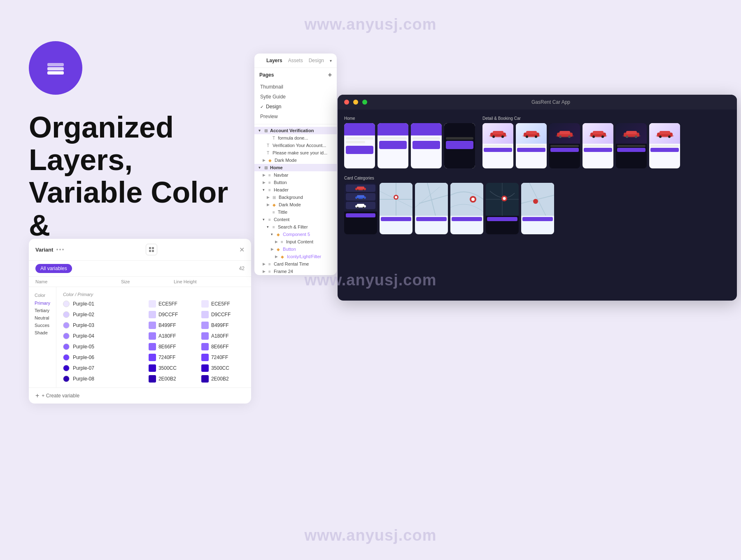 The image size is (741, 560). What do you see at coordinates (277, 242) in the screenshot?
I see `arrow-ic: ▶` at bounding box center [277, 242].